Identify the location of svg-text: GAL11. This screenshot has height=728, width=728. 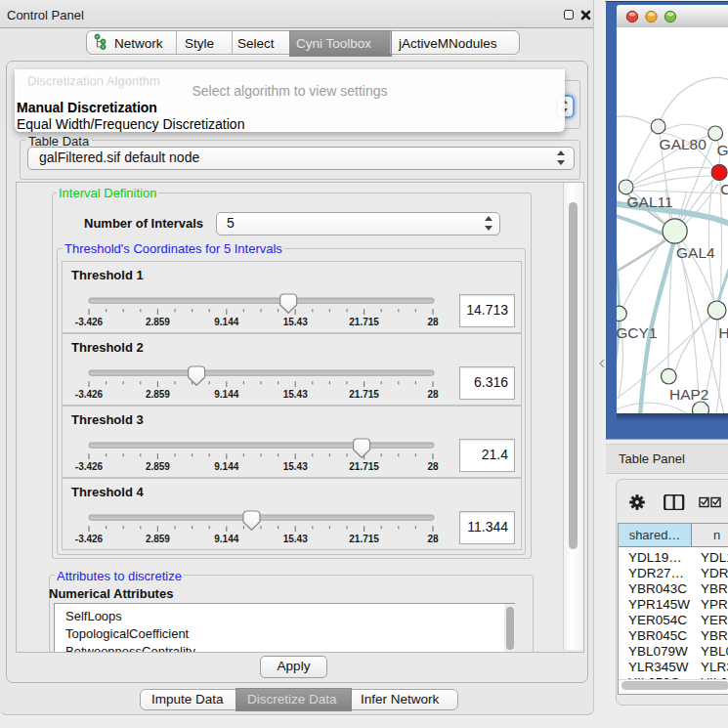
(651, 201).